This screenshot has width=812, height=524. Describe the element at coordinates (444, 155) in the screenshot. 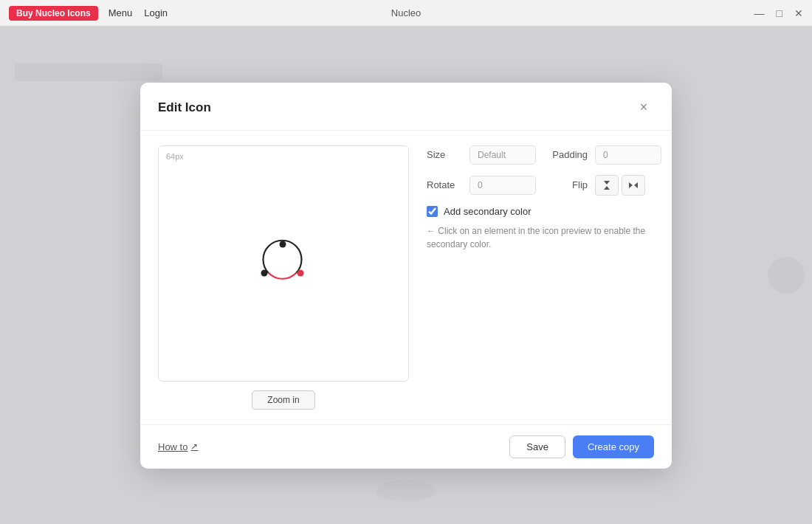

I see `size-label: Size` at that location.